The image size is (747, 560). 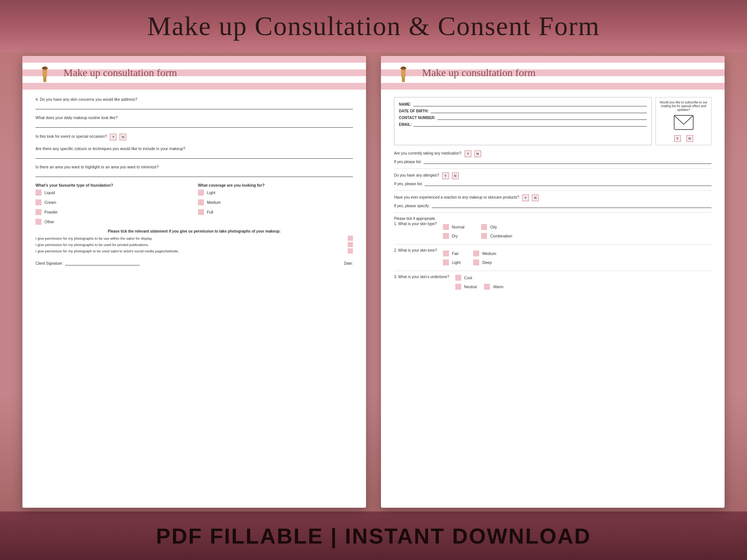 What do you see at coordinates (476, 262) in the screenshot?
I see `deep-checkbox` at bounding box center [476, 262].